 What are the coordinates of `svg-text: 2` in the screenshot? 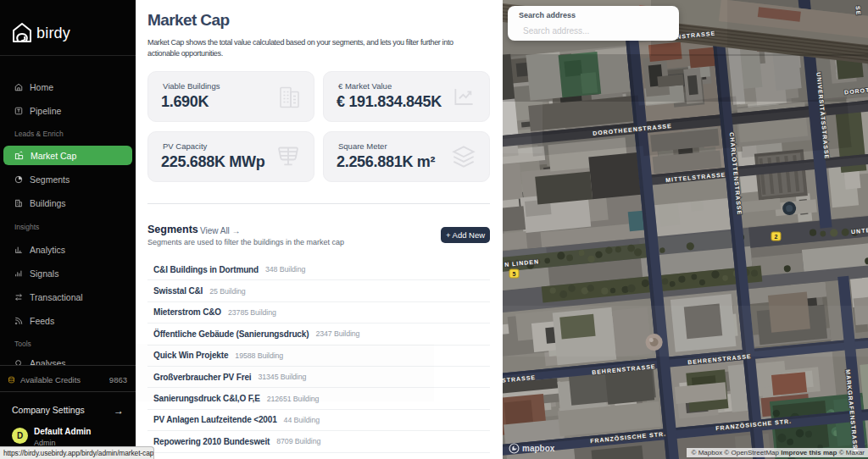 It's located at (776, 237).